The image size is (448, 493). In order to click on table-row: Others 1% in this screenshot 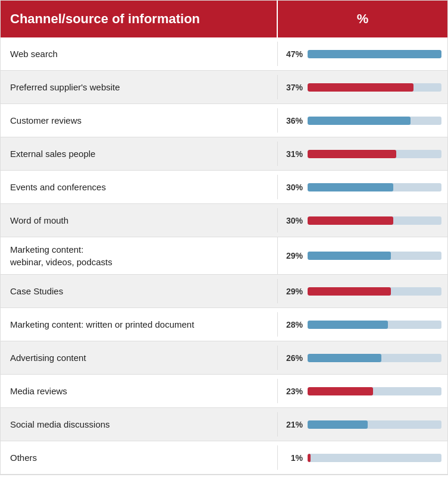, I will do `click(224, 458)`.